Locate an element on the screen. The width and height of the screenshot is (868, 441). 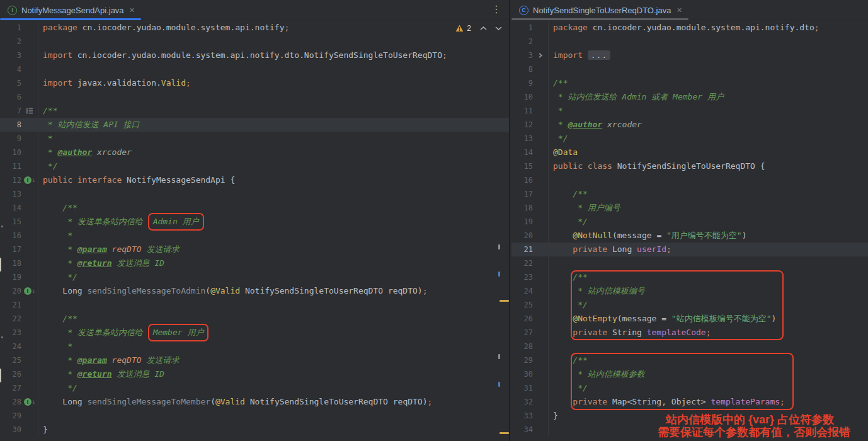
code-line: 7/** is located at coordinates (254, 111).